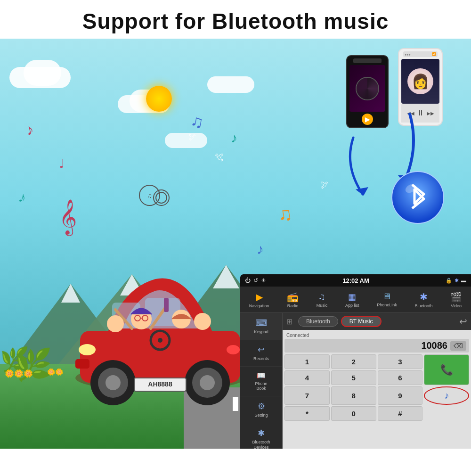  What do you see at coordinates (259, 297) in the screenshot?
I see `navigation-icon: ▶` at bounding box center [259, 297].